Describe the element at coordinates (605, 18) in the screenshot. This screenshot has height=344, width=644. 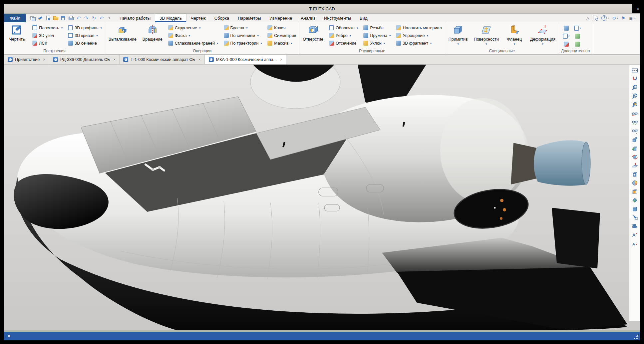
I see `help-icon: ▾` at that location.